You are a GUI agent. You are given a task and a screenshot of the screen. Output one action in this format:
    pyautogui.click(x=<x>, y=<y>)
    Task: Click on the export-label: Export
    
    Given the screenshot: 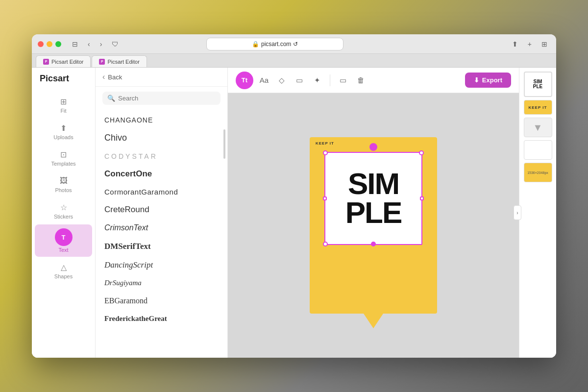 What is the action you would take?
    pyautogui.click(x=492, y=80)
    